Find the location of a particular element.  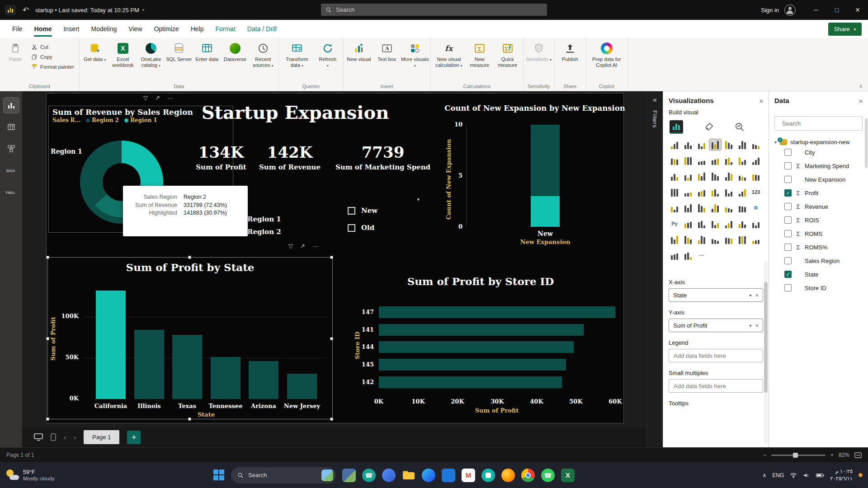

notification-badge is located at coordinates (861, 475).